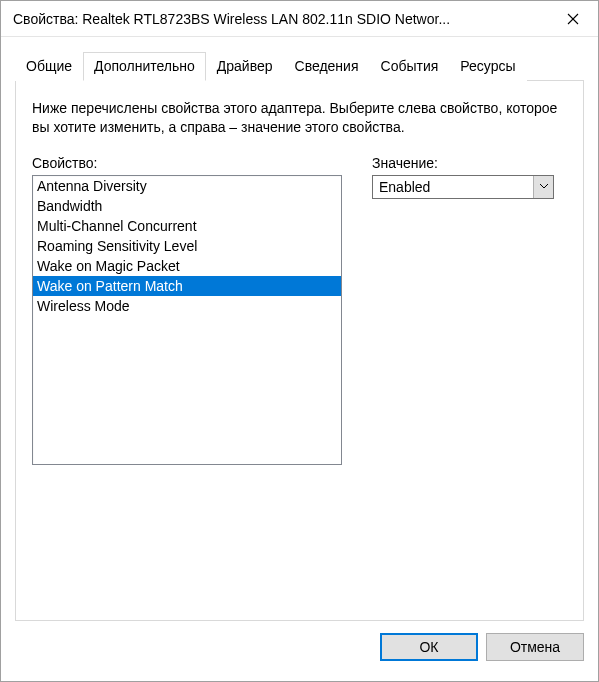 The width and height of the screenshot is (599, 682). What do you see at coordinates (300, 66) in the screenshot?
I see `tab-bar: Общие Дополнительно Драйвер Сведения Соб…` at bounding box center [300, 66].